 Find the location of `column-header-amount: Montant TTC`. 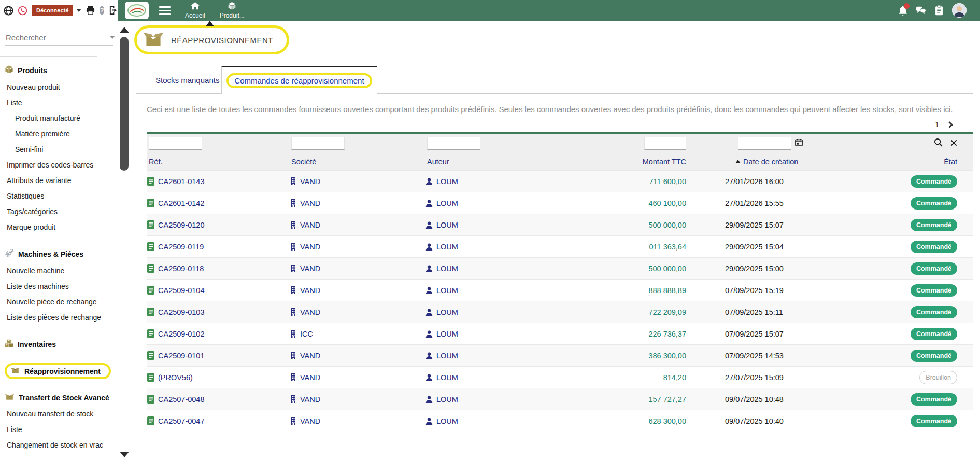

column-header-amount: Montant TTC is located at coordinates (624, 162).